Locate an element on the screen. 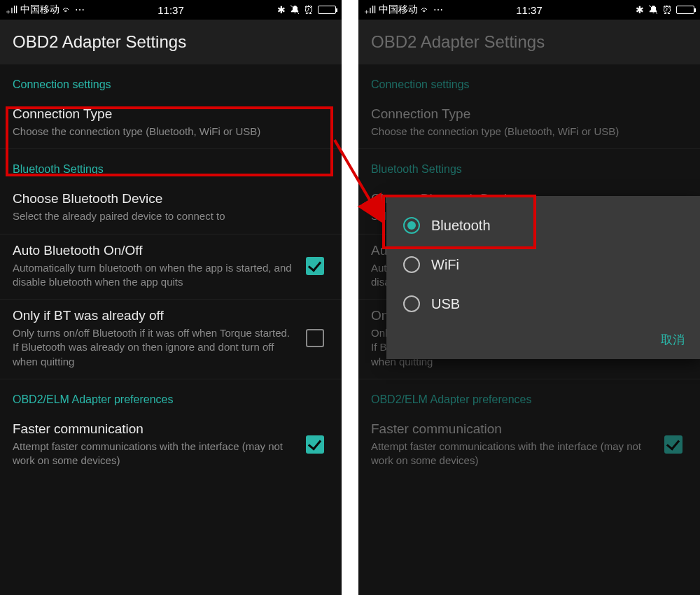  pref-title: Choose Bluetooth Device is located at coordinates (167, 199).